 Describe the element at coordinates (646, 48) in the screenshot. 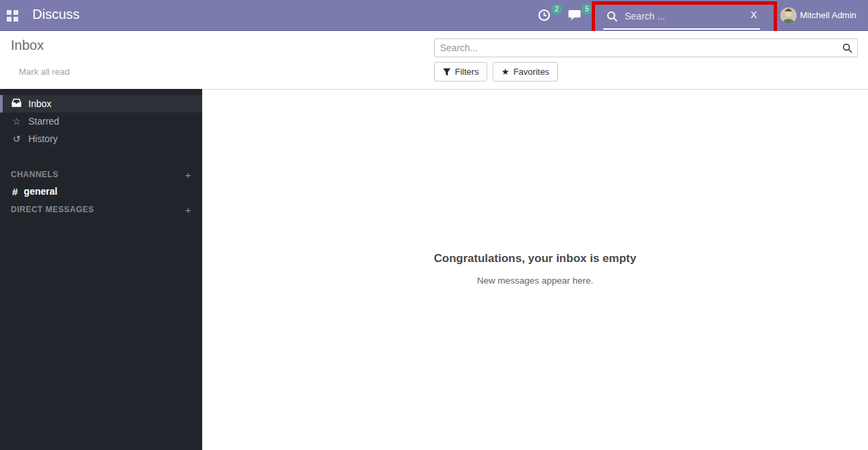

I see `search-box` at that location.